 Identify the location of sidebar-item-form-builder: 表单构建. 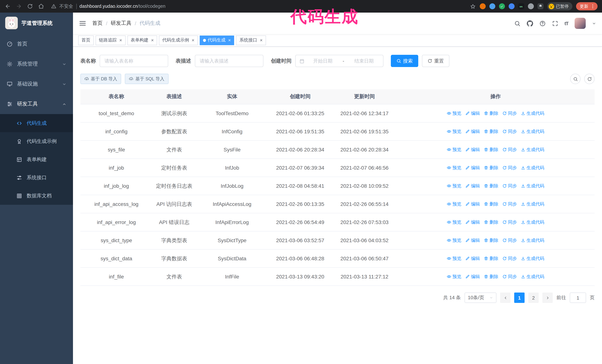
(37, 159).